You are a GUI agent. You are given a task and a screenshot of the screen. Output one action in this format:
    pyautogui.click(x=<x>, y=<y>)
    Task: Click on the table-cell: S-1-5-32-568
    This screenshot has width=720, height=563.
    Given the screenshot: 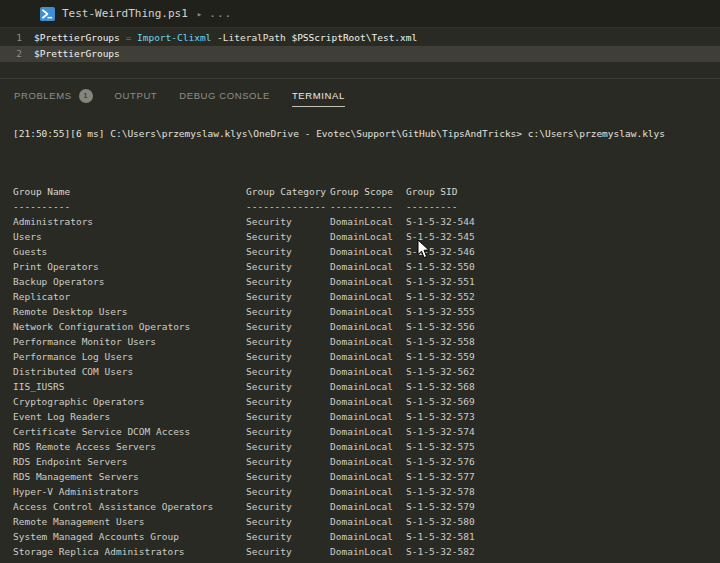 What is the action you would take?
    pyautogui.click(x=563, y=386)
    